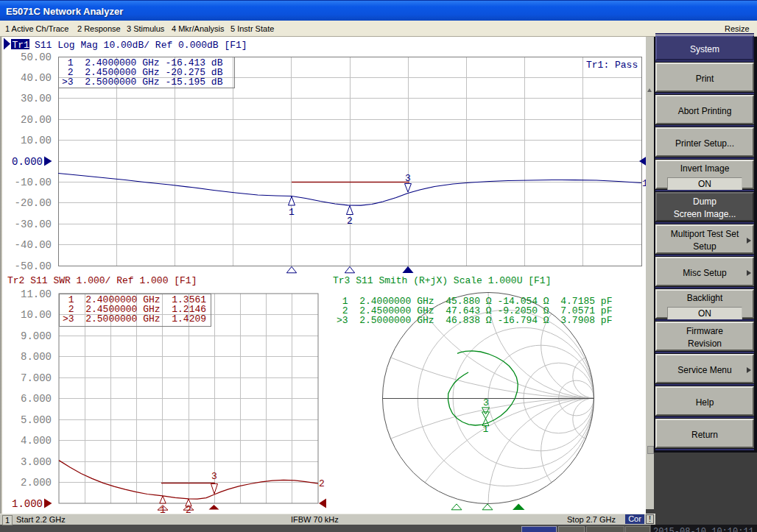  Describe the element at coordinates (36, 120) in the screenshot. I see `svg-text: 20.00` at that location.